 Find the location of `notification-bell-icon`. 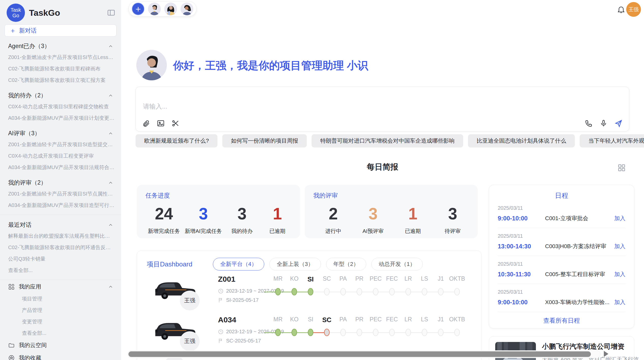

notification-bell-icon is located at coordinates (621, 9).